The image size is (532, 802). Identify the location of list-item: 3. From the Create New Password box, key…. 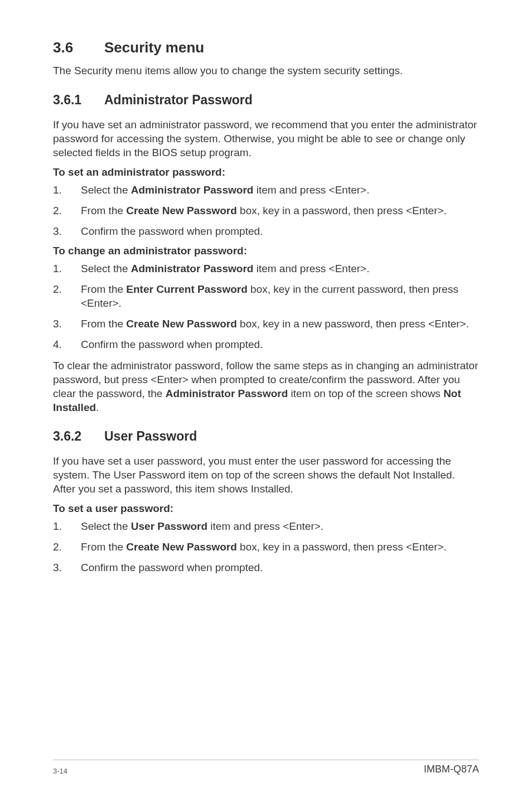
(266, 323).